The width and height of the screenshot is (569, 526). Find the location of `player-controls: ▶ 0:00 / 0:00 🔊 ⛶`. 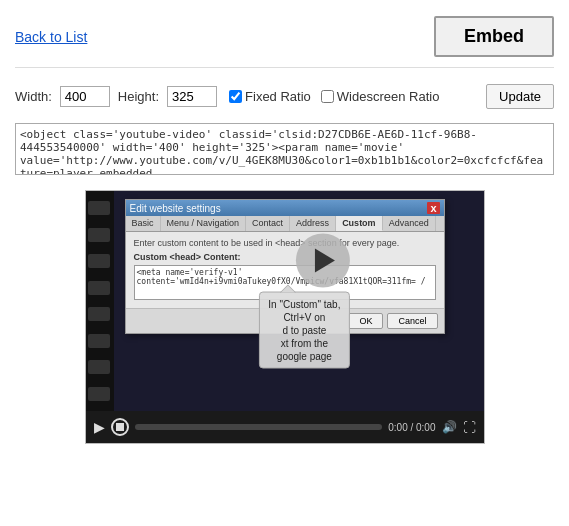

player-controls: ▶ 0:00 / 0:00 🔊 ⛶ is located at coordinates (285, 427).